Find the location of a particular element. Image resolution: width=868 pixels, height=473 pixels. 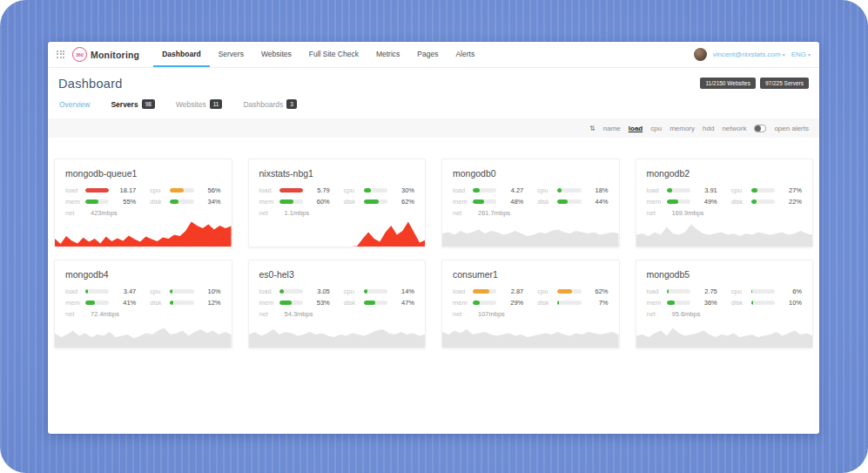

user-menu: vincent@nixstats.com ▾ is located at coordinates (749, 54).